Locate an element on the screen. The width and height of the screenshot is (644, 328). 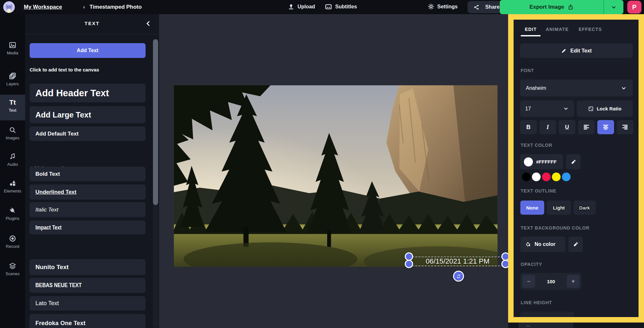
outline-dark-button: Dark is located at coordinates (585, 208).